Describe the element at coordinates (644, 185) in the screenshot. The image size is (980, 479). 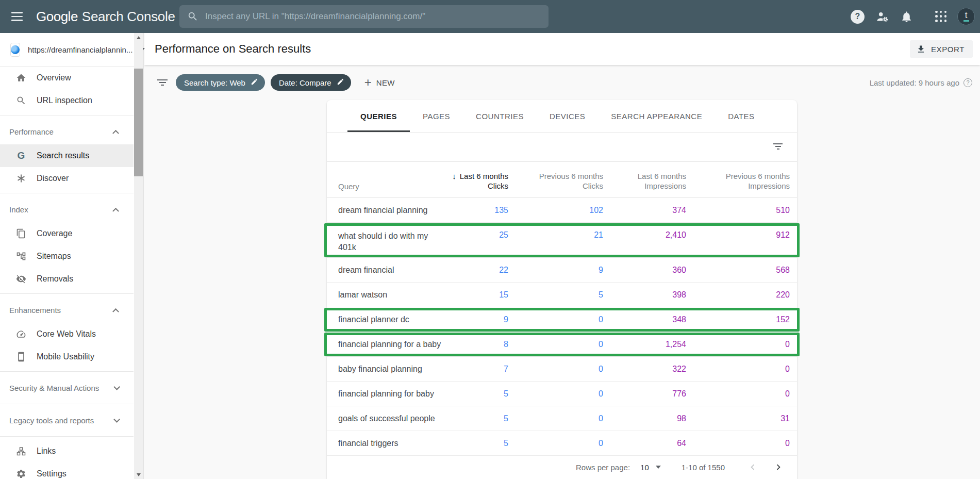
I see `column-header-last-6-months-impressions: Last 6 monthsImpressions` at that location.